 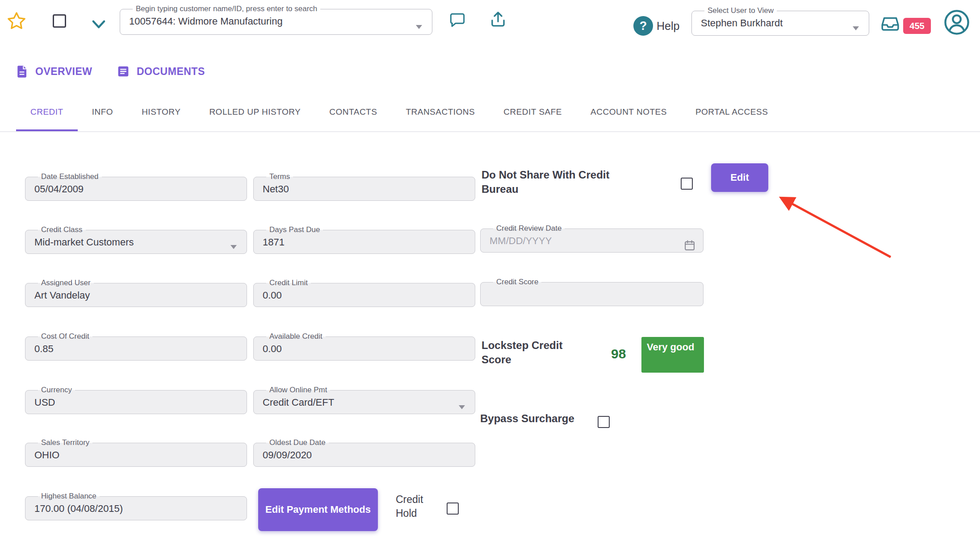 I want to click on tab-transactions: TRANSACTIONS, so click(x=440, y=113).